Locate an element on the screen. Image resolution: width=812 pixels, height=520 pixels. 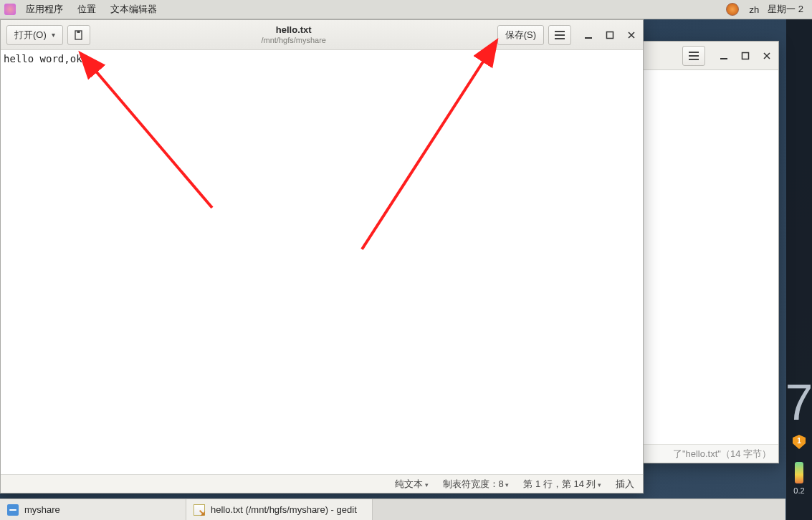
save-button-label: 保存(S) is located at coordinates (520, 35).